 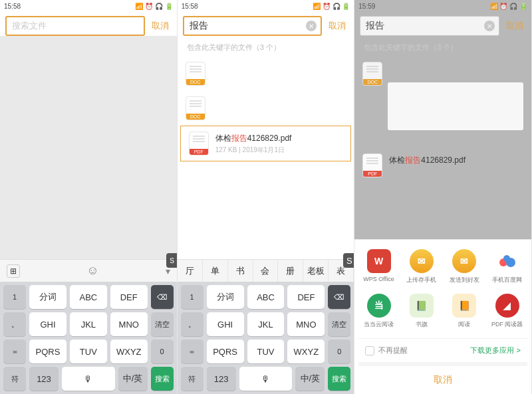 What do you see at coordinates (443, 289) in the screenshot?
I see `app-grid: W WPS Office ✉ 上传存手机 ✉ 发送到好友 手机百度网 当 当当云…` at bounding box center [443, 289].